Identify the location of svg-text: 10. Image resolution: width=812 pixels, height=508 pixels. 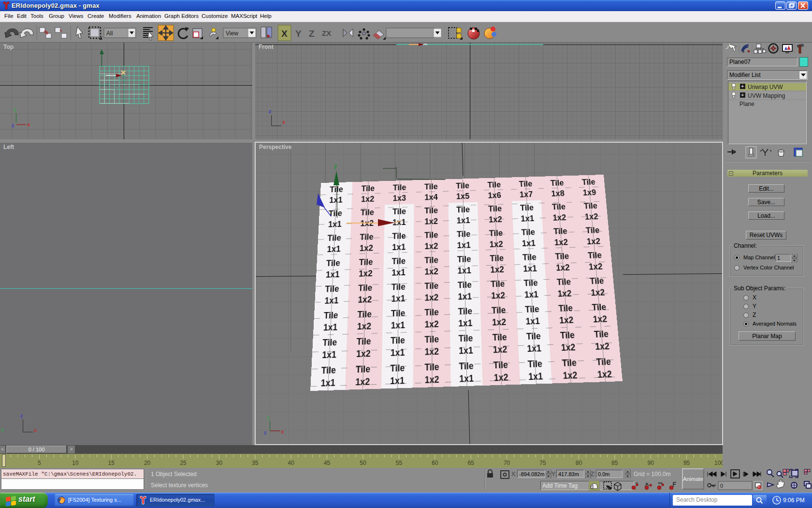
(75, 463).